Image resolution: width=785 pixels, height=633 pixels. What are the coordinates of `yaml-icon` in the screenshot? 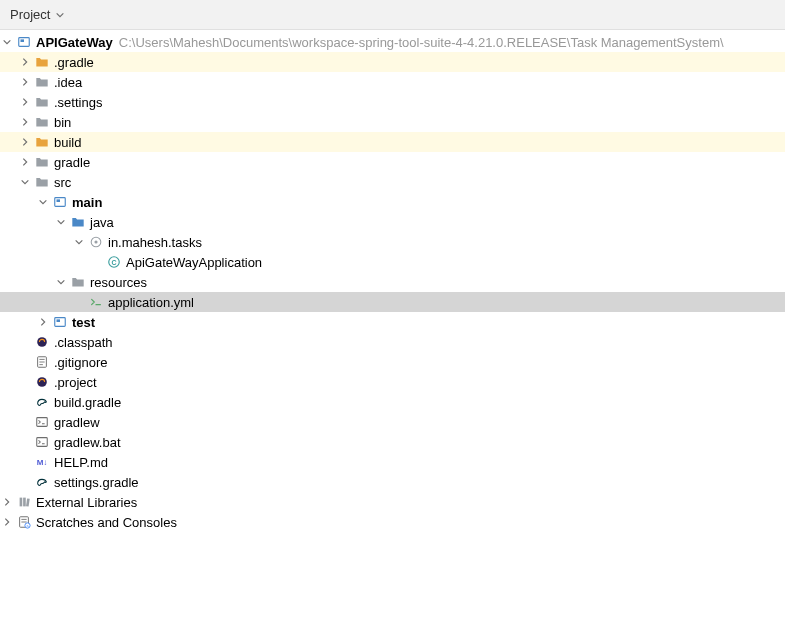 It's located at (96, 302).